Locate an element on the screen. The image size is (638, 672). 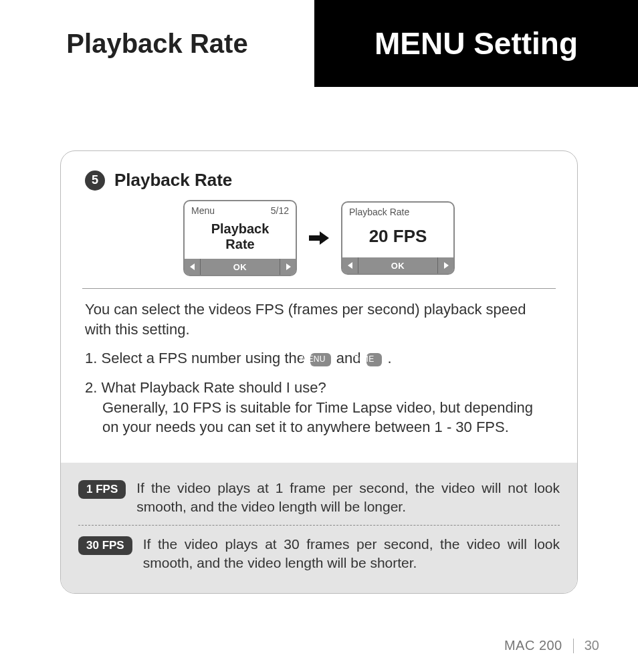
instruction-2-question: What Playback Rate should I use? is located at coordinates (213, 388).